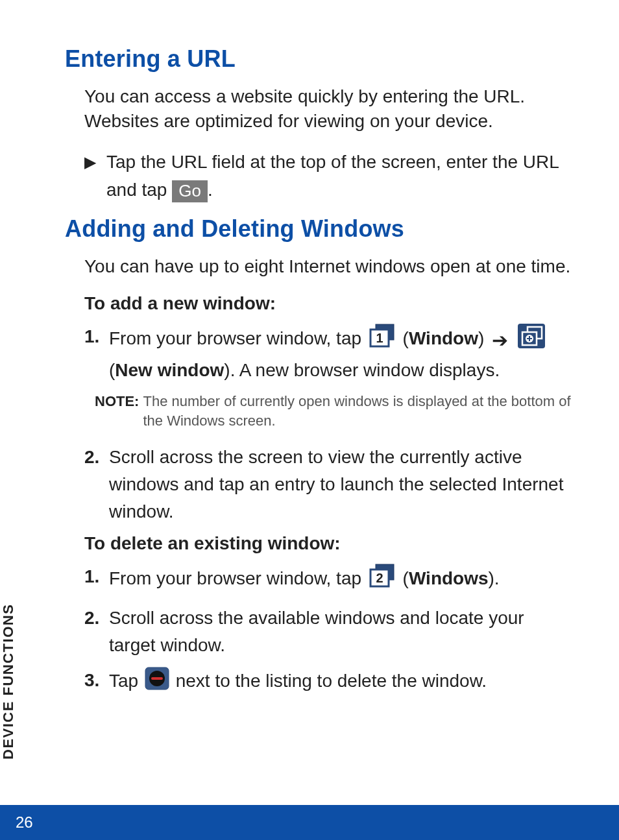  Describe the element at coordinates (379, 338) in the screenshot. I see `svg-text: 1` at that location.